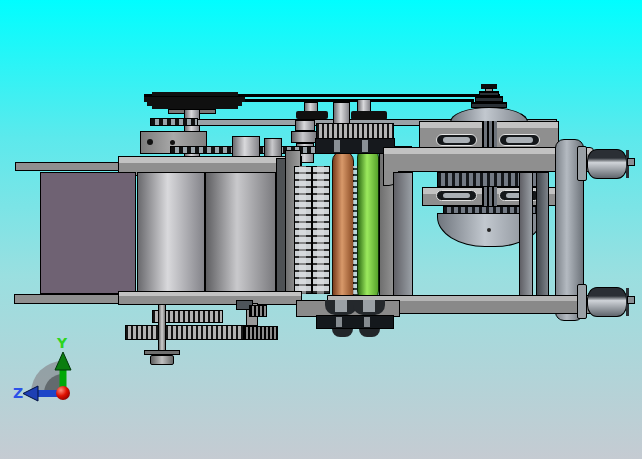 This screenshot has width=642, height=459. I want to click on motor-screw, so click(489, 230).